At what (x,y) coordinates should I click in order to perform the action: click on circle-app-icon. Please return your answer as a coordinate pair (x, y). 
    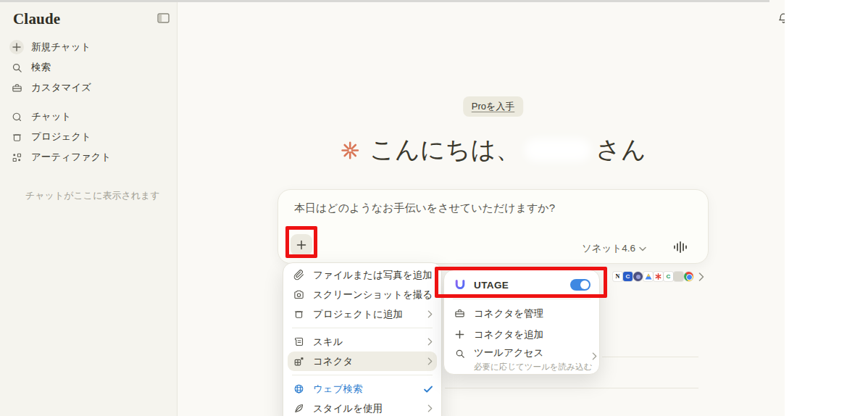
    Looking at the image, I should click on (638, 277).